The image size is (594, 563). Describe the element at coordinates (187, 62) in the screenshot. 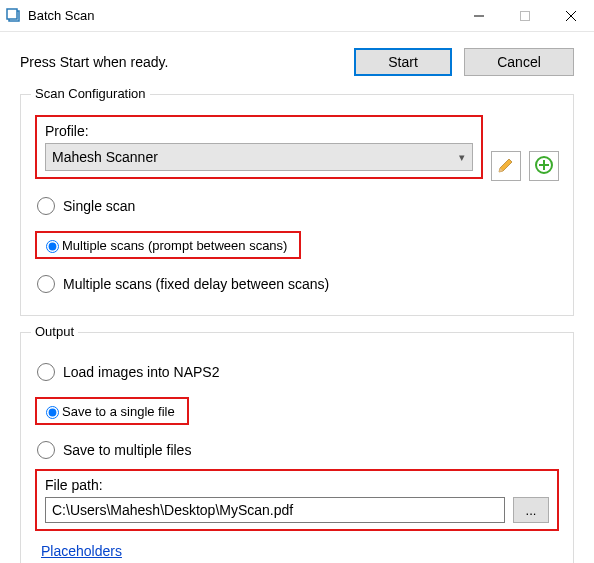

I see `ready-prompt: Press Start when ready.` at that location.